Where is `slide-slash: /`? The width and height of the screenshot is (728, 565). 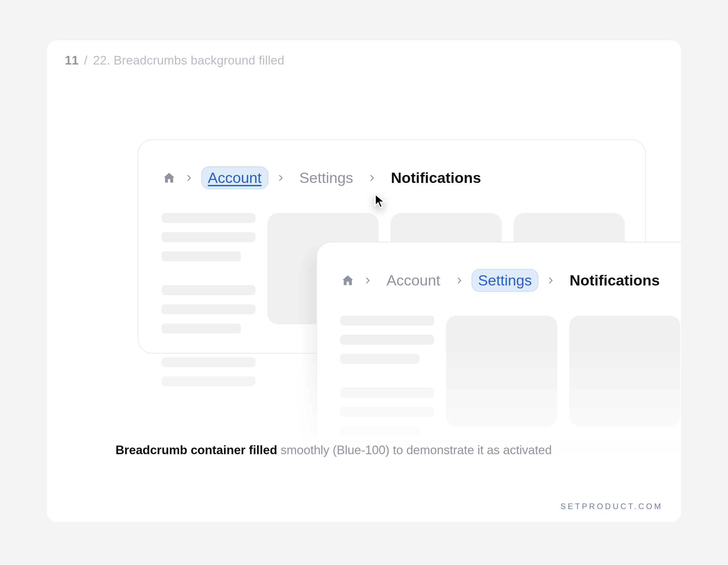 slide-slash: / is located at coordinates (86, 61).